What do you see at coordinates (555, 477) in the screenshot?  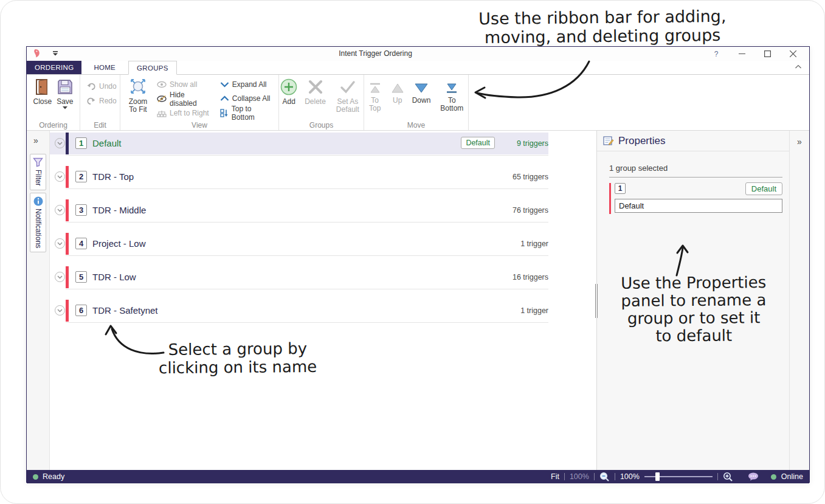 I see `fit-button: Fit` at bounding box center [555, 477].